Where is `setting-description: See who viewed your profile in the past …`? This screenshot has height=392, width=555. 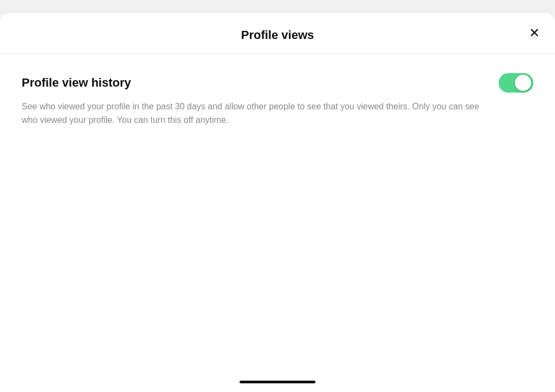
setting-description: See who viewed your profile in the past … is located at coordinates (255, 114).